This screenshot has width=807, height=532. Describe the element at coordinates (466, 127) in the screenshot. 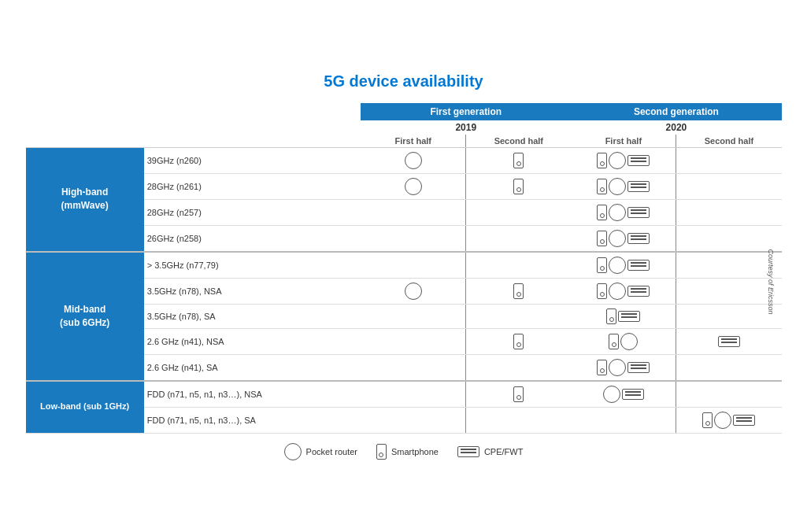

I see `year-first: 2019` at that location.